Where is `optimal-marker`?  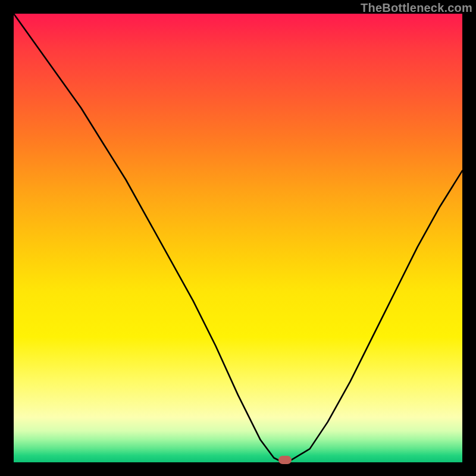 optimal-marker is located at coordinates (285, 460).